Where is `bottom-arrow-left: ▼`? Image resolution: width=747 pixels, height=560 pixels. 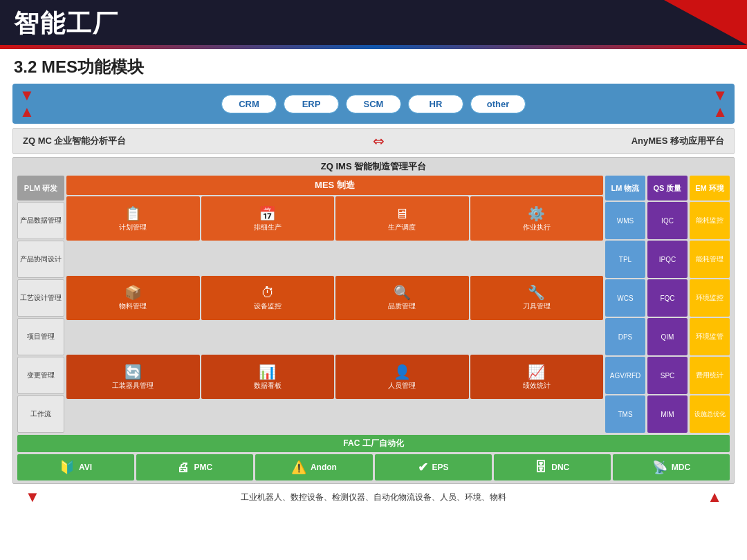 bottom-arrow-left: ▼ is located at coordinates (33, 497).